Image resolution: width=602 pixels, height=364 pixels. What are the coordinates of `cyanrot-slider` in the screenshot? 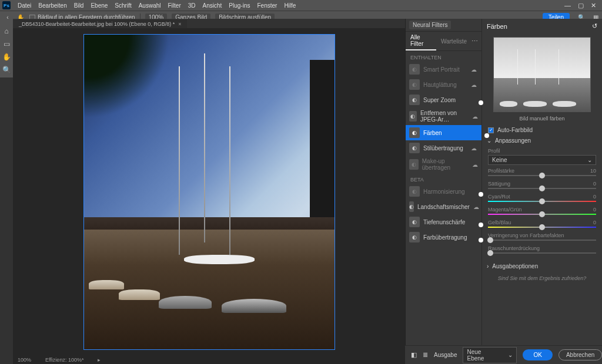 It's located at (542, 201).